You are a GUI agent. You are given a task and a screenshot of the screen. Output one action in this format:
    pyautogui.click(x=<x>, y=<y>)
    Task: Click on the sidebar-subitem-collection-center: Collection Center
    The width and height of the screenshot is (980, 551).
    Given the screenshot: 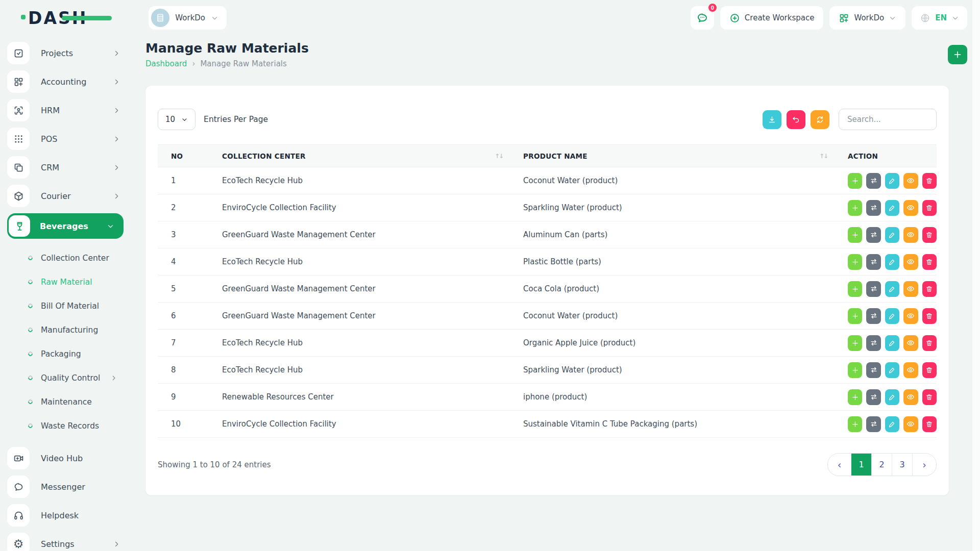 What is the action you would take?
    pyautogui.click(x=65, y=258)
    